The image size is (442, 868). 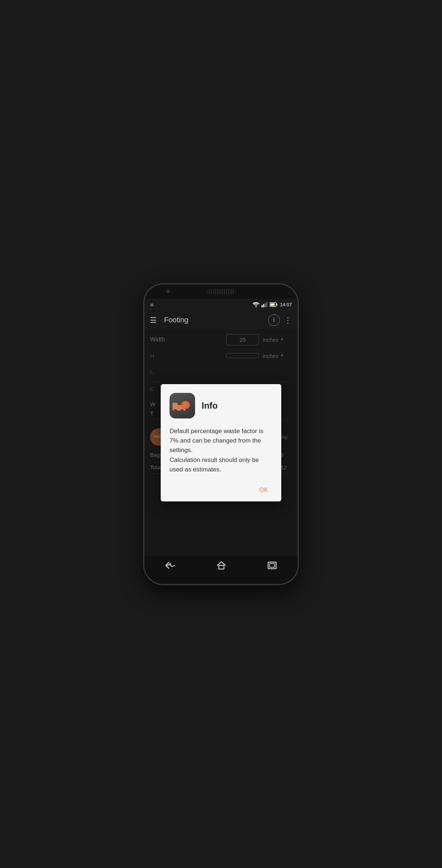 What do you see at coordinates (152, 305) in the screenshot?
I see `keyboard-icon: ▦` at bounding box center [152, 305].